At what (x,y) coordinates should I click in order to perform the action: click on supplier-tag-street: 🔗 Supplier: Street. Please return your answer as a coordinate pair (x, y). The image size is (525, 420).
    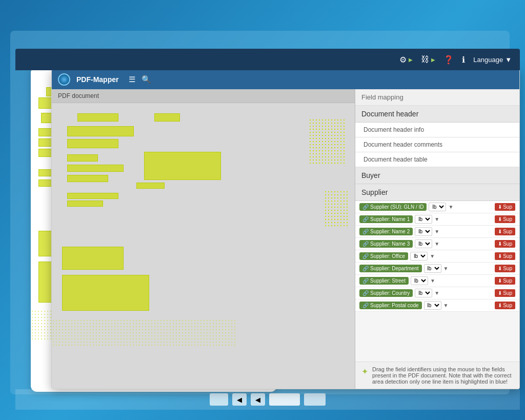
    Looking at the image, I should click on (384, 281).